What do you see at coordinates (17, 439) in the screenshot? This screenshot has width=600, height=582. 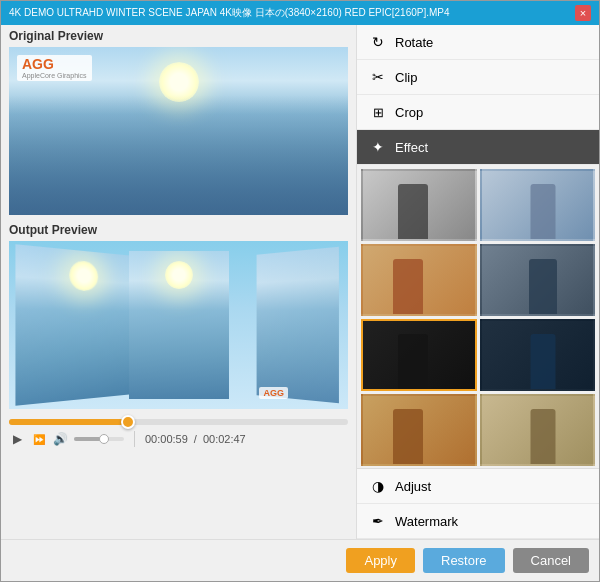 I see `play-button: ▶` at bounding box center [17, 439].